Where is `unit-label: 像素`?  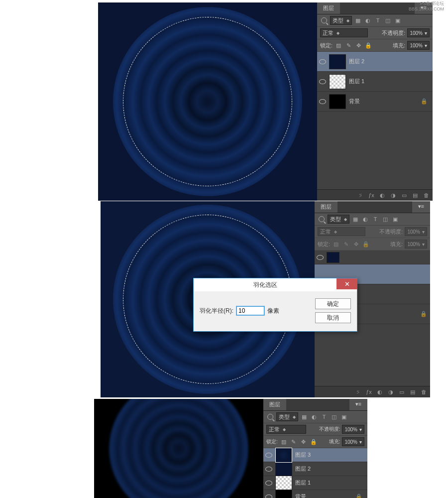 unit-label: 像素 is located at coordinates (273, 311).